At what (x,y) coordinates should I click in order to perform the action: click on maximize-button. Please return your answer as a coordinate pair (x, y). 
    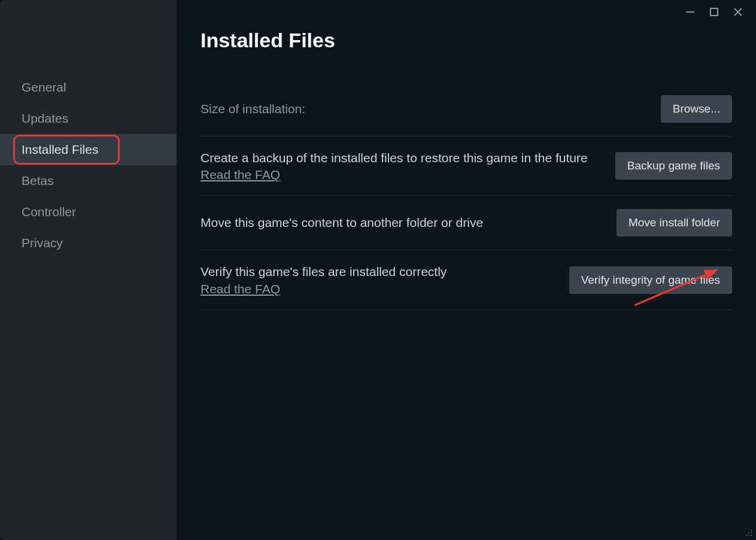
    Looking at the image, I should click on (714, 12).